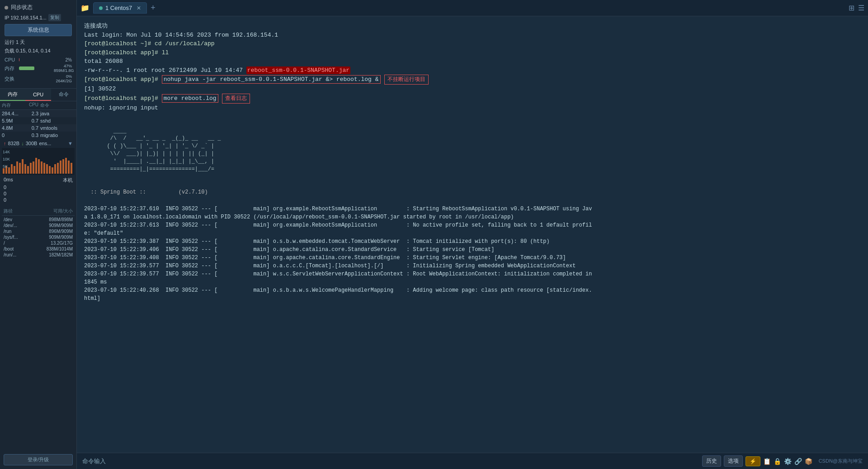  Describe the element at coordinates (852, 8) in the screenshot. I see `grid-icon: ⊞` at that location.